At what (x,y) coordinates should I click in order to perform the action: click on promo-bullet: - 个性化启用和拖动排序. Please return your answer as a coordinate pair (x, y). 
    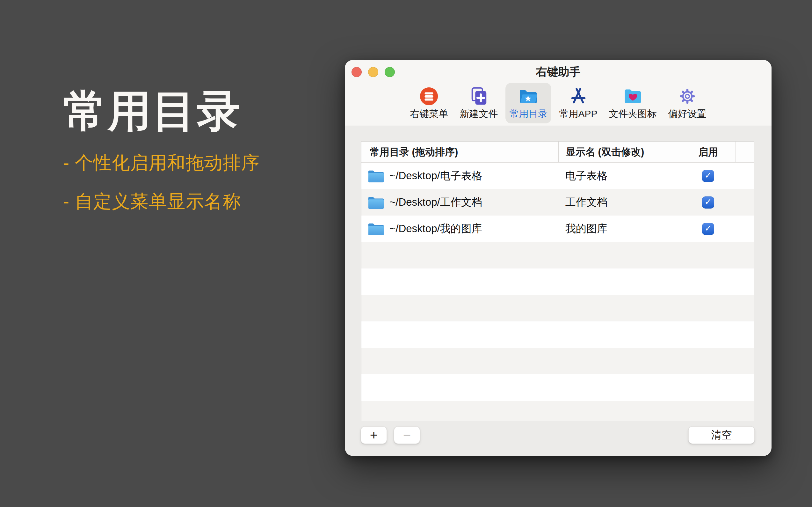
    Looking at the image, I should click on (206, 163).